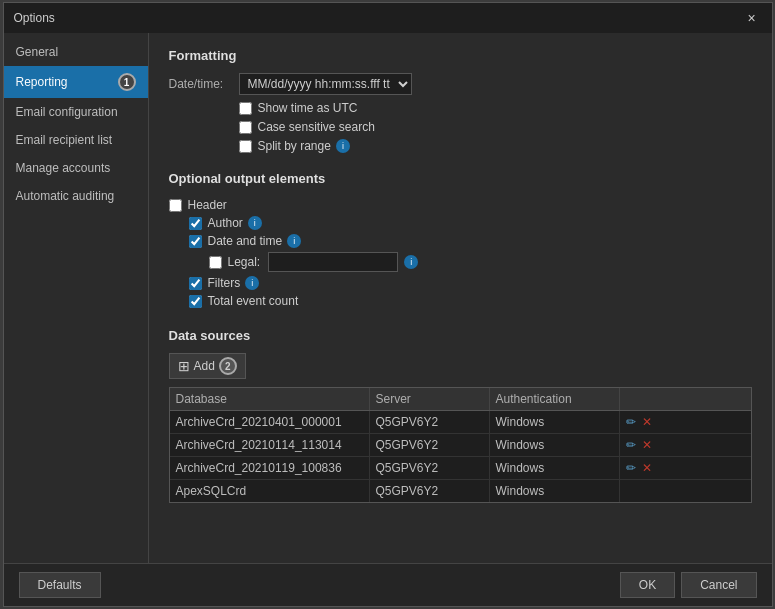 The height and width of the screenshot is (609, 775). Describe the element at coordinates (460, 491) in the screenshot. I see `table-row: ApexSQLCrd Q5GPV6Y2 Windows` at that location.